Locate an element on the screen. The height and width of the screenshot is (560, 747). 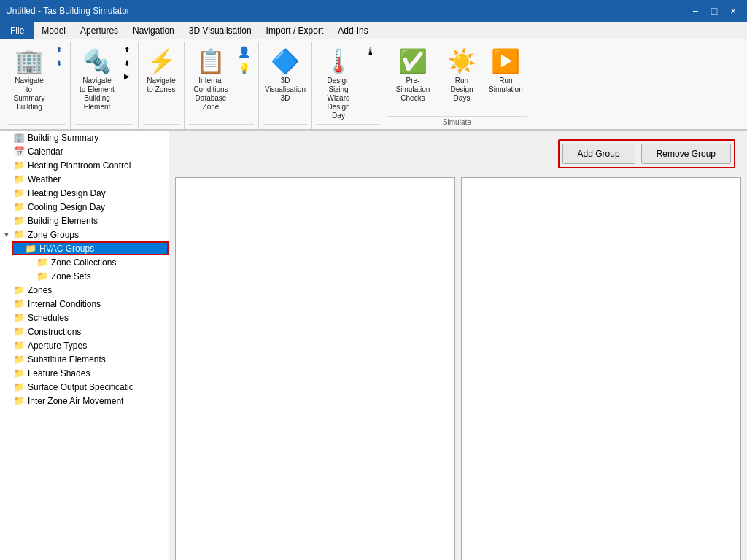
ribbon-group-navigate-summary: 🏢 Navigate toSummaryBuilding ⬆ ⬇ is located at coordinates (36, 86).